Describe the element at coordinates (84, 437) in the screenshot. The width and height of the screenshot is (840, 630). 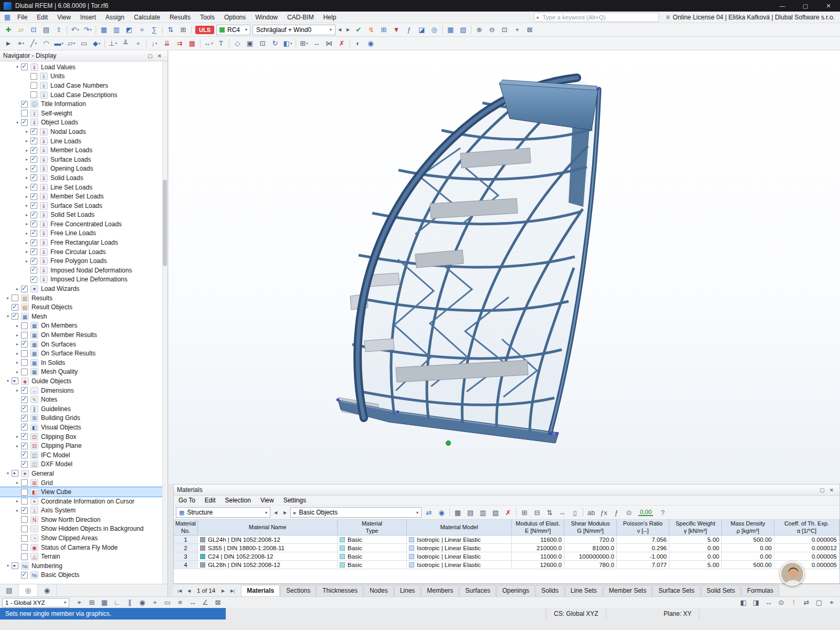
I see `tree-item: ▸ ⊡ Clipping Box` at that location.